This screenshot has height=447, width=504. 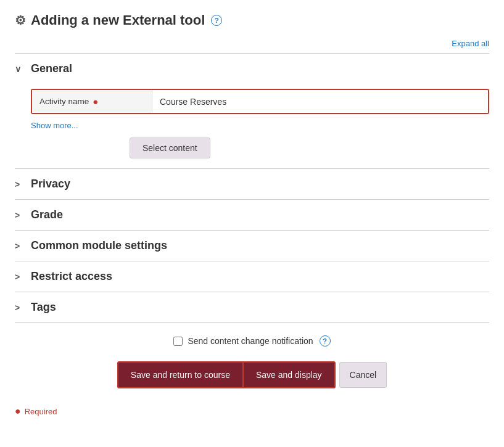 I want to click on select-content-button: Select content, so click(x=170, y=148).